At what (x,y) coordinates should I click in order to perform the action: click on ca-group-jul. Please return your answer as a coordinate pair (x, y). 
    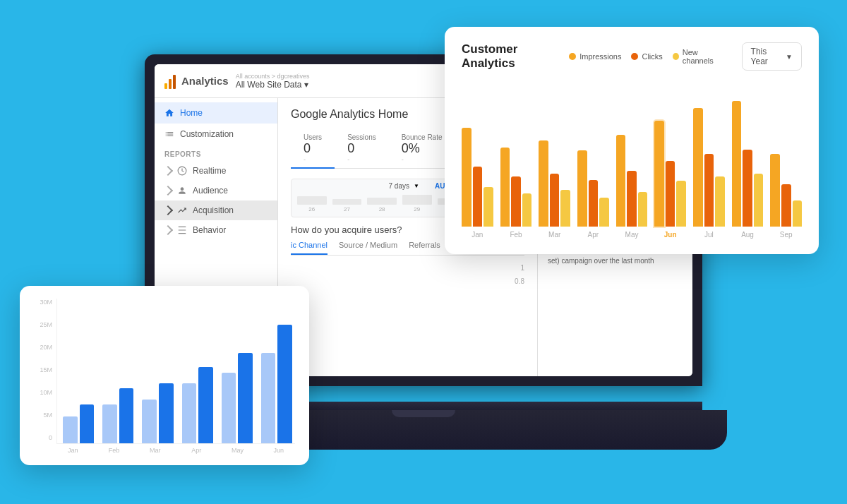
    Looking at the image, I should click on (709, 167).